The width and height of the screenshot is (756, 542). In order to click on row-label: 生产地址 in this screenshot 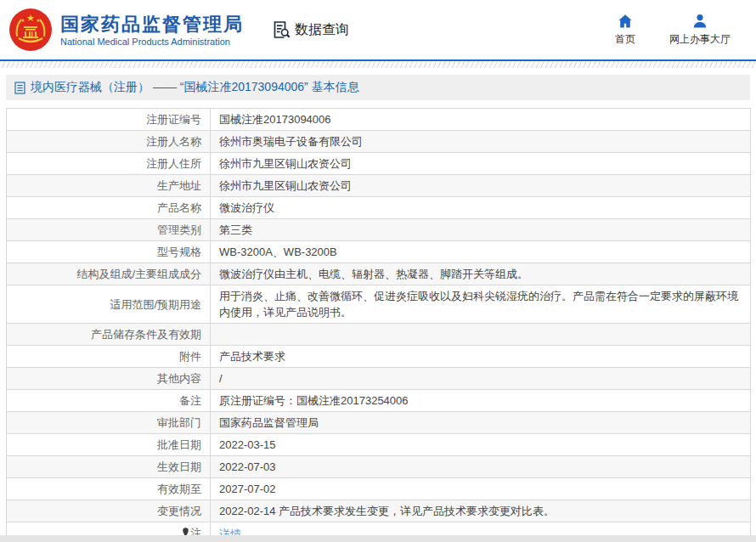, I will do `click(109, 186)`.